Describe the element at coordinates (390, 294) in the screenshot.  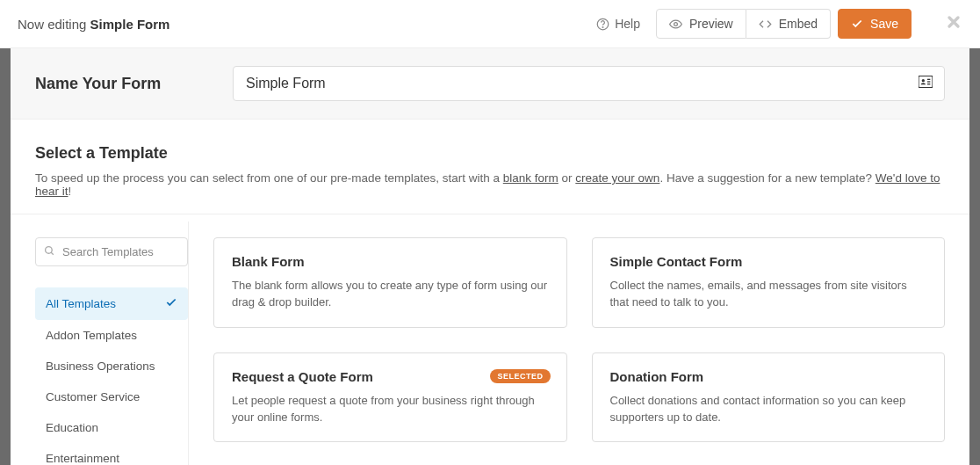
I see `template-desc: The blank form allows you to create any …` at that location.